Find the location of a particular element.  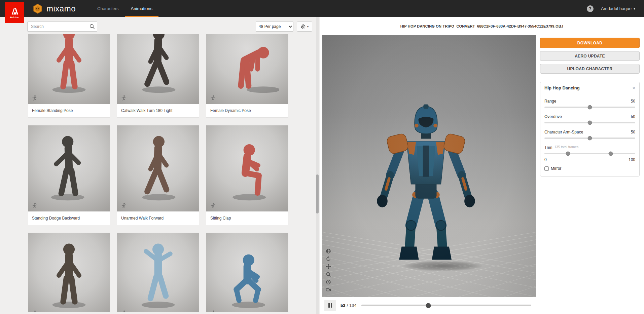

viewport-tools is located at coordinates (328, 270).